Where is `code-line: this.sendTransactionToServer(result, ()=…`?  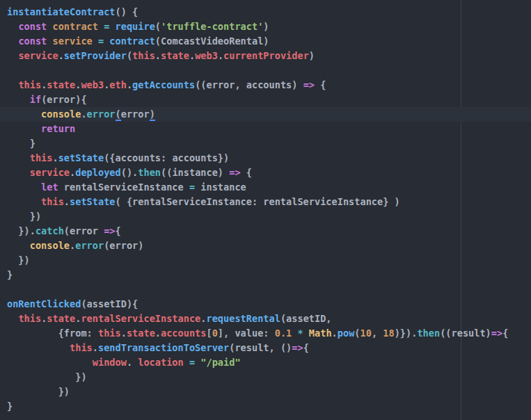
code-line: this.sendTransactionToServer(result, ()=… is located at coordinates (269, 348).